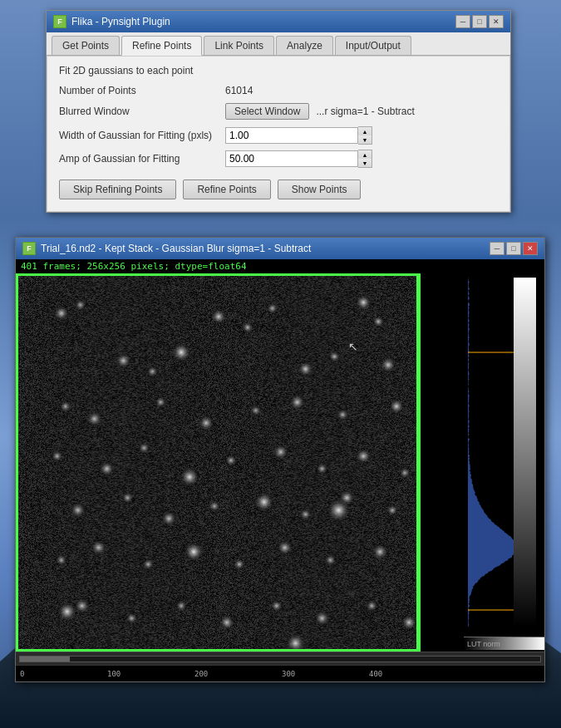  What do you see at coordinates (463, 22) in the screenshot?
I see `minimize-button: ─` at bounding box center [463, 22].